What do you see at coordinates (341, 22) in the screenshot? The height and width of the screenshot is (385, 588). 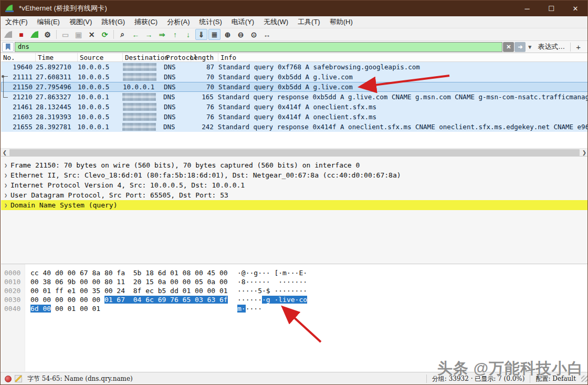 I see `menu-item-10: 帮助(H)` at bounding box center [341, 22].